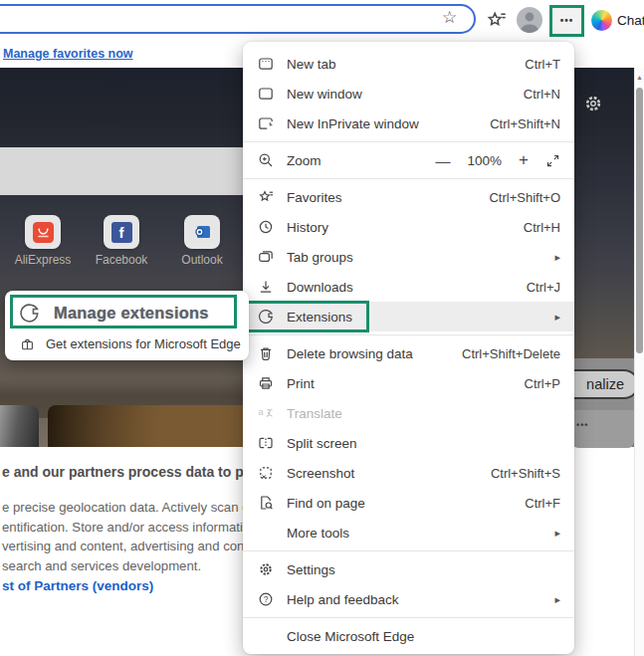 The width and height of the screenshot is (644, 656). I want to click on menu-item-screenshot: Screenshot Ctrl+Shift+S, so click(408, 473).